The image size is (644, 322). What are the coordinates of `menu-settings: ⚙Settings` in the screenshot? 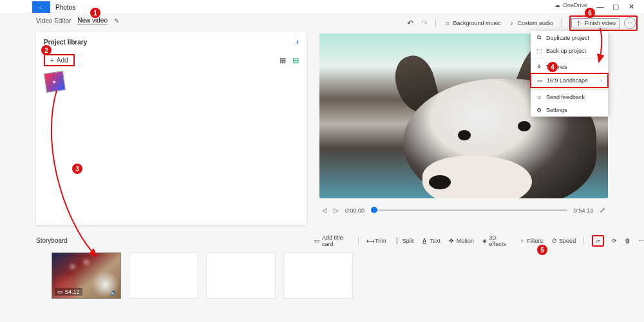 It's located at (569, 110).